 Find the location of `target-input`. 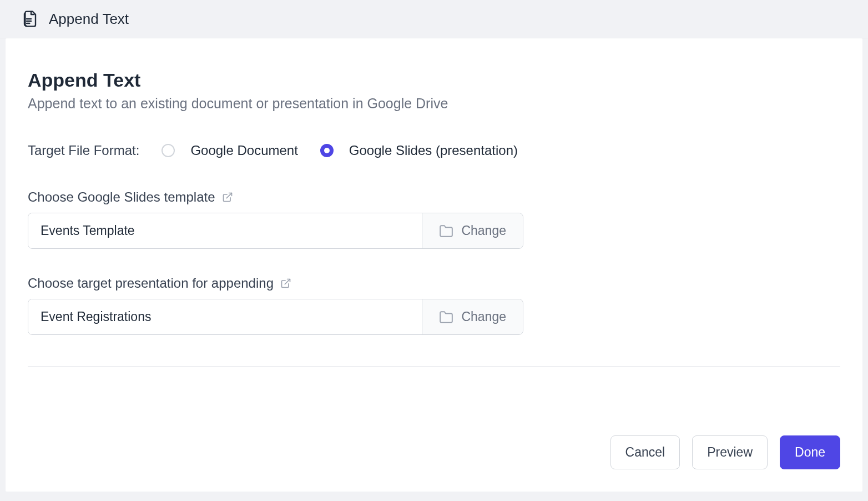

target-input is located at coordinates (225, 317).